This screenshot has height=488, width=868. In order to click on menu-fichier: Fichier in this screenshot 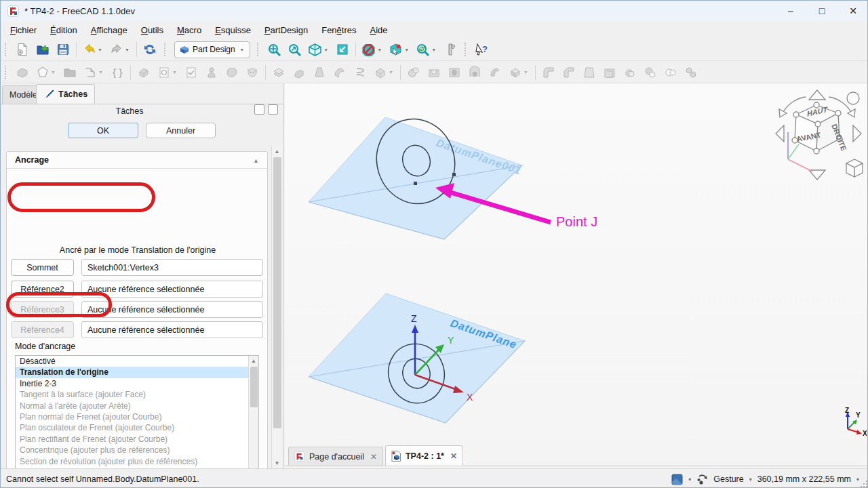, I will do `click(23, 30)`.